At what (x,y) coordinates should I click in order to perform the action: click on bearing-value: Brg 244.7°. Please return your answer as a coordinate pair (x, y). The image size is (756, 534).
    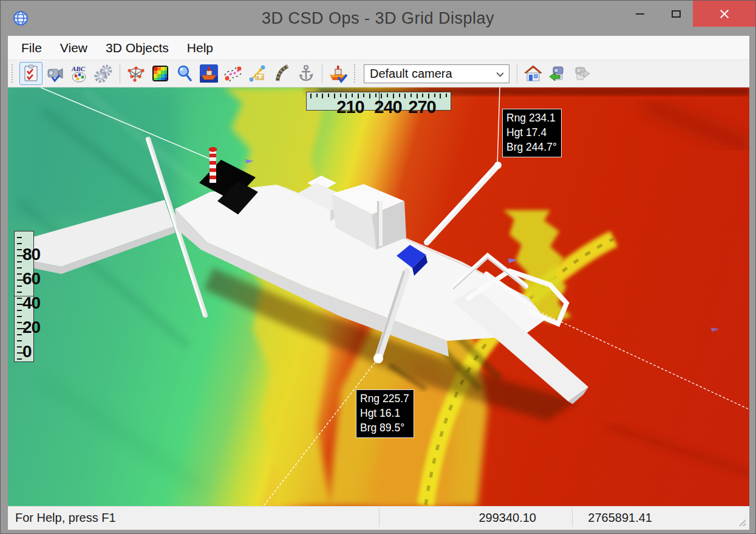
    Looking at the image, I should click on (532, 147).